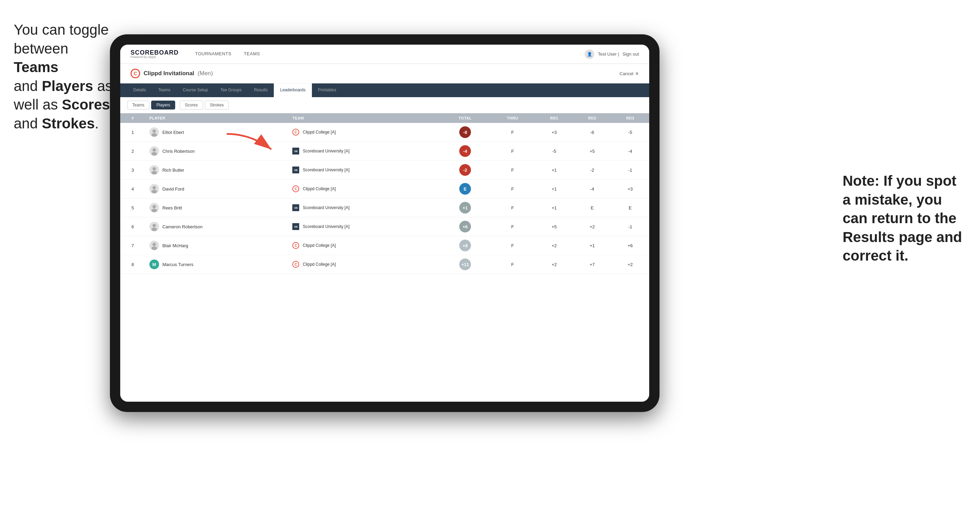  I want to click on cell-rd1: -5, so click(554, 151).